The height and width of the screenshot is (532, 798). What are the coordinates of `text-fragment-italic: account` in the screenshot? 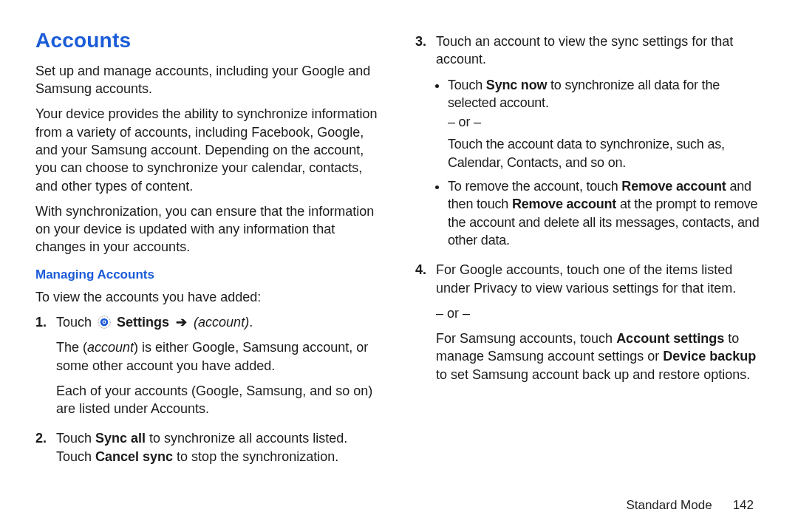 It's located at (111, 347).